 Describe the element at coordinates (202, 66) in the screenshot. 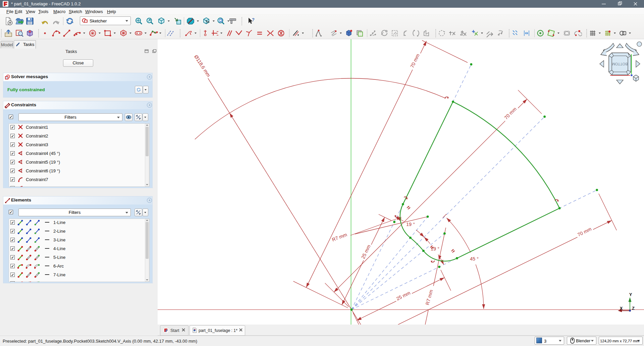

I see `svg-text: Ø118,6 mm` at that location.